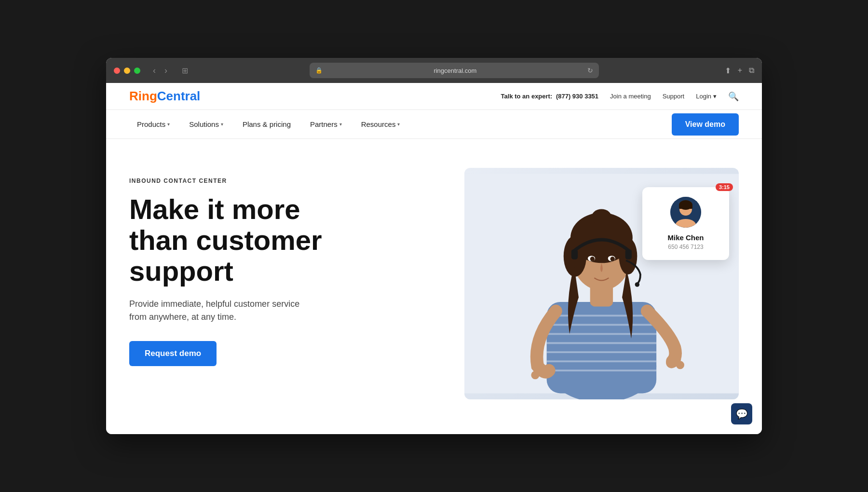  Describe the element at coordinates (268, 124) in the screenshot. I see `nav-items: Products ▾ Solutions ▾ Plans & pricing P…` at that location.